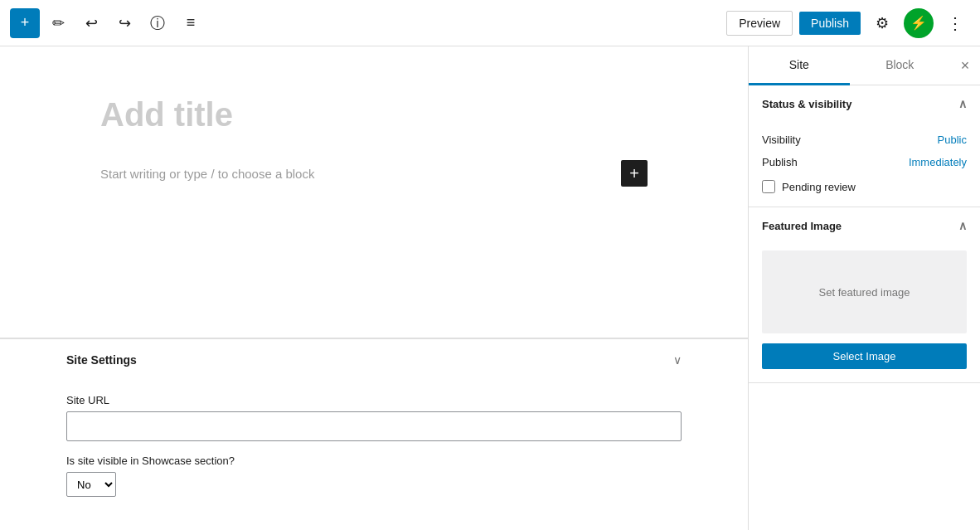  I want to click on publish-button: Publish, so click(830, 23).